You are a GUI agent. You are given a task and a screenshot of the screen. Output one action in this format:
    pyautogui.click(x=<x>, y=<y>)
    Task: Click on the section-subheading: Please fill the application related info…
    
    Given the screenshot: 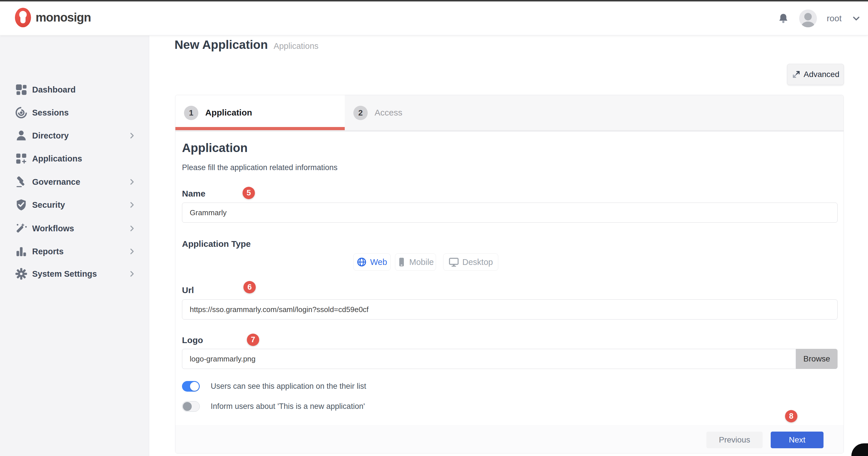 What is the action you would take?
    pyautogui.click(x=260, y=168)
    